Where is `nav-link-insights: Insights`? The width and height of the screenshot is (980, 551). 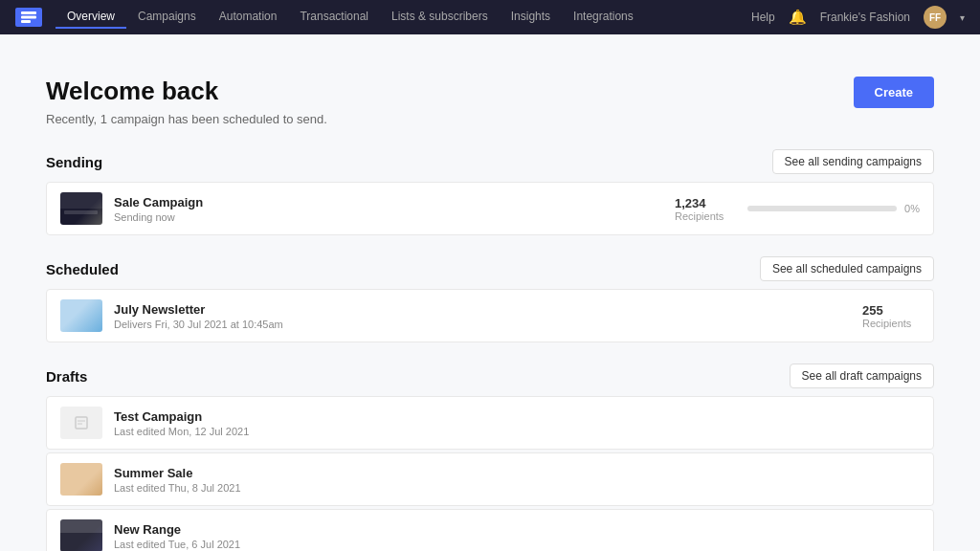
nav-link-insights: Insights is located at coordinates (530, 17).